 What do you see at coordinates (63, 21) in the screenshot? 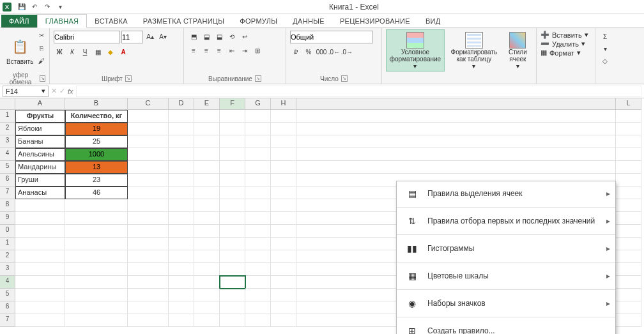
I see `tab-home: ГЛАВНАЯ` at bounding box center [63, 21].